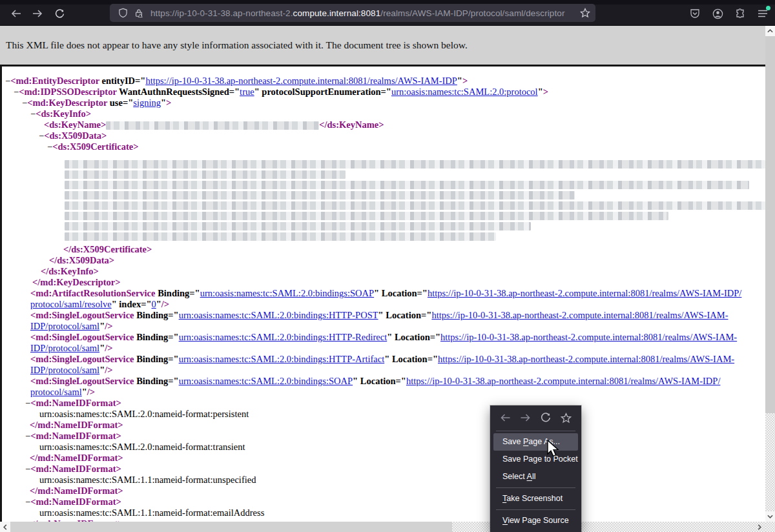 This screenshot has width=775, height=532. I want to click on bookmark-star-button, so click(585, 13).